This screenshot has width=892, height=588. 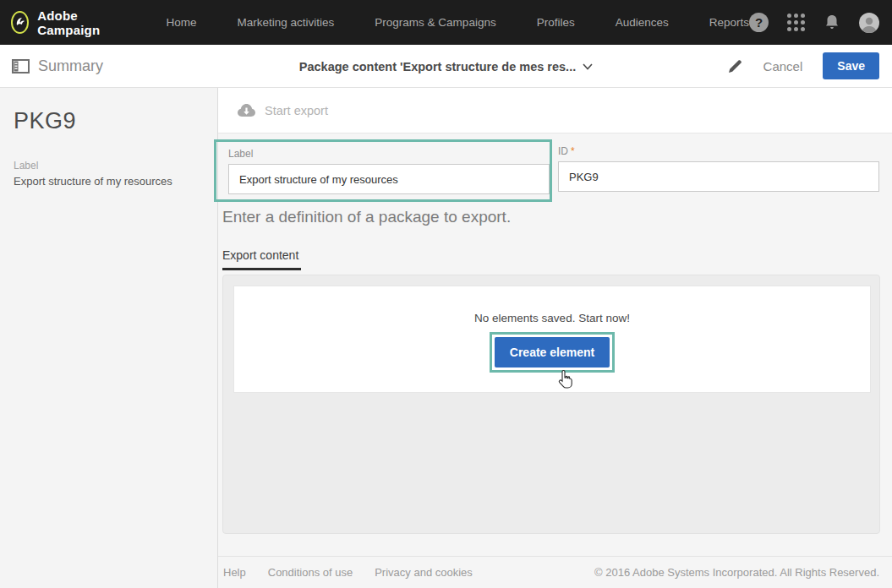 I want to click on nav-item-reports: Reports, so click(x=729, y=22).